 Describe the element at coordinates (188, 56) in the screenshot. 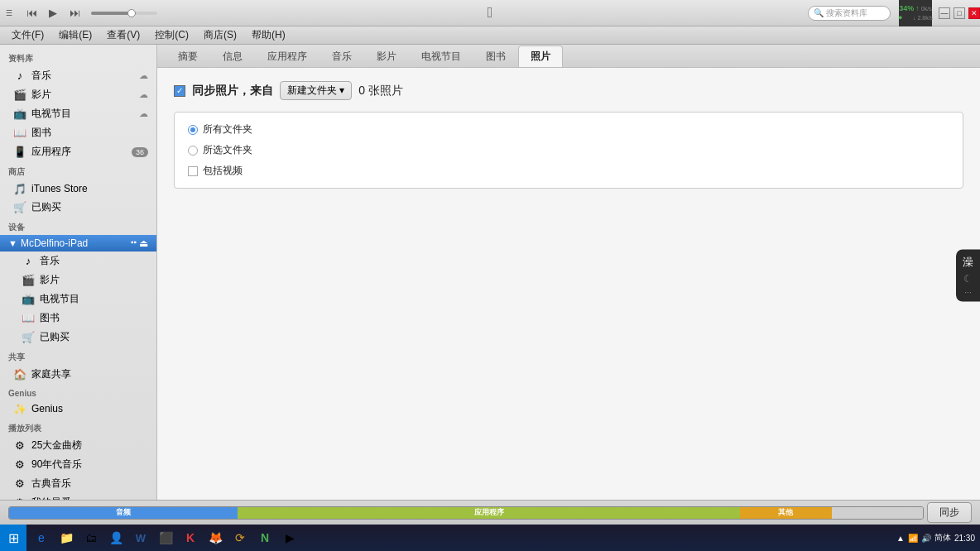

I see `tab-summary: 摘要` at that location.